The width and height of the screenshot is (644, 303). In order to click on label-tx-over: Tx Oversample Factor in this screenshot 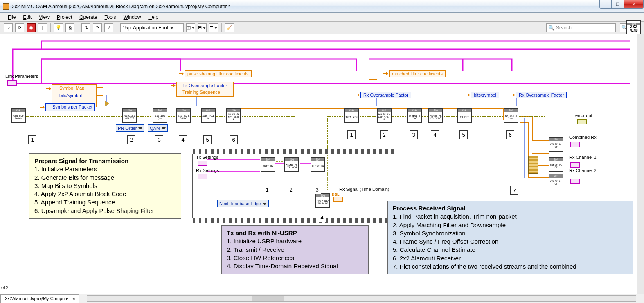, I will do `click(205, 86)`.